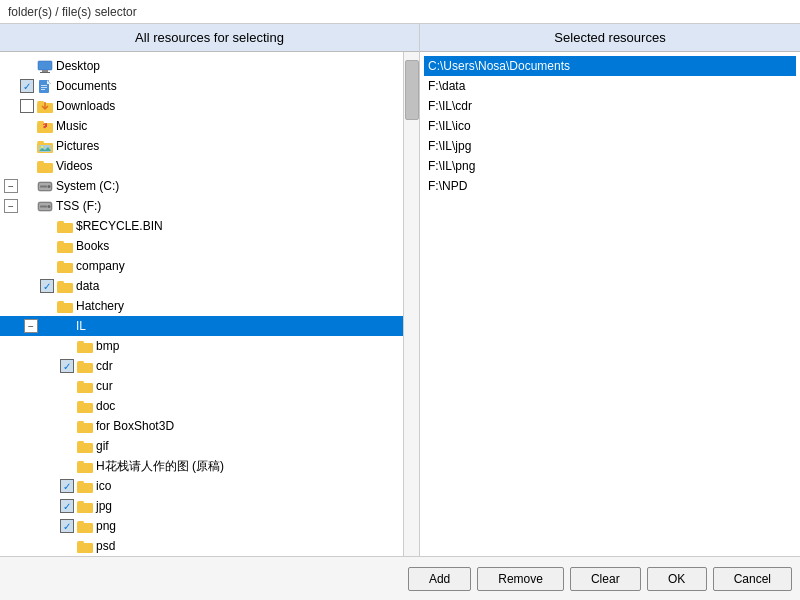 This screenshot has height=600, width=800. I want to click on tree-label-jpg: jpg, so click(104, 506).